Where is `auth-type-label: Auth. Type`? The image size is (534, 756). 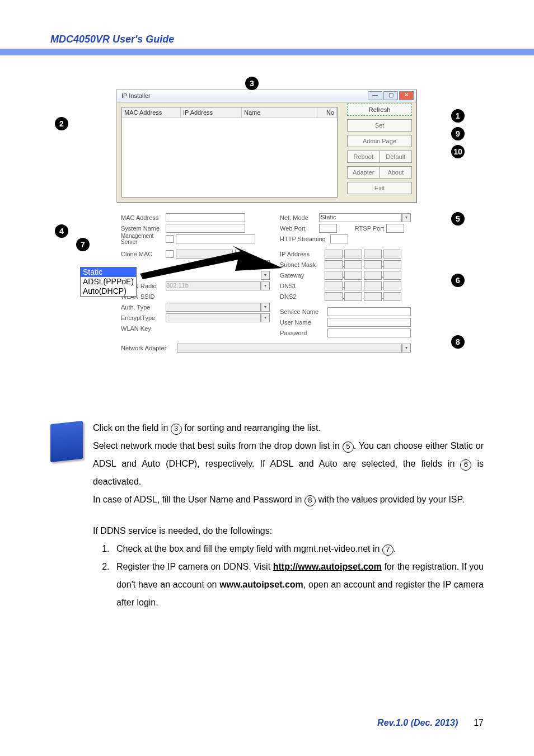
auth-type-label: Auth. Type is located at coordinates (143, 307).